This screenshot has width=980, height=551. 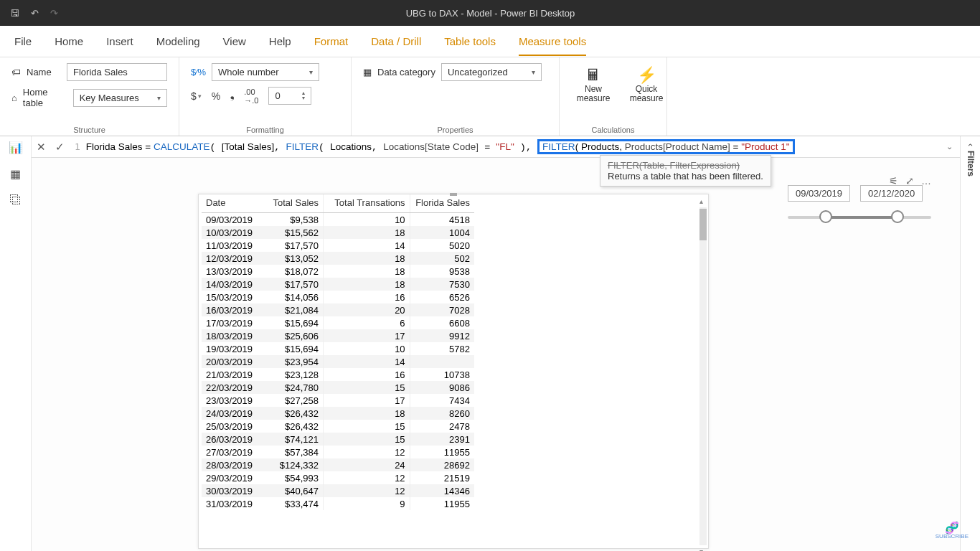 What do you see at coordinates (41, 147) in the screenshot?
I see `cancel-formula-button: ✕` at bounding box center [41, 147].